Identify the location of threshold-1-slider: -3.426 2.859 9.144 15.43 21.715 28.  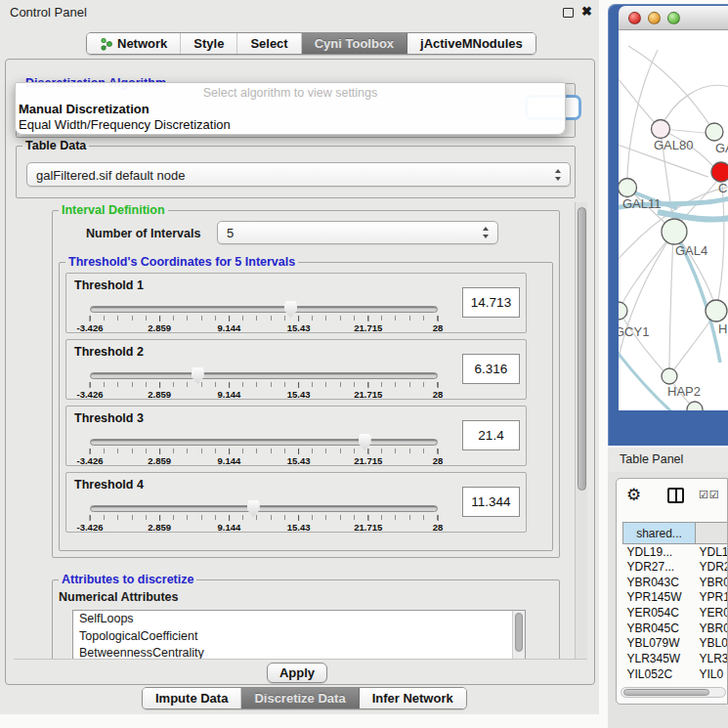
(264, 317).